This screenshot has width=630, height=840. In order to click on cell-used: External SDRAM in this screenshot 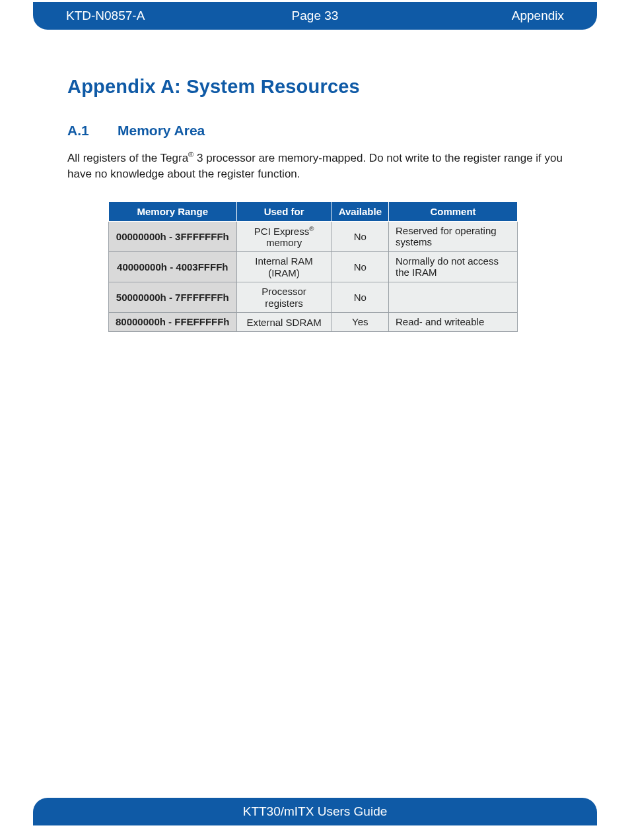, I will do `click(284, 322)`.